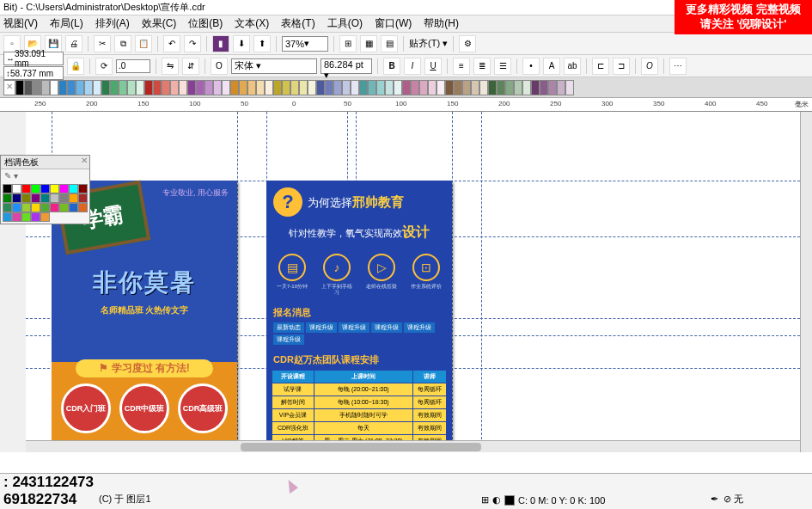 This screenshot has width=812, height=509. I want to click on color-palette-docker: 档调色板✕ ✎ ▾, so click(45, 189).